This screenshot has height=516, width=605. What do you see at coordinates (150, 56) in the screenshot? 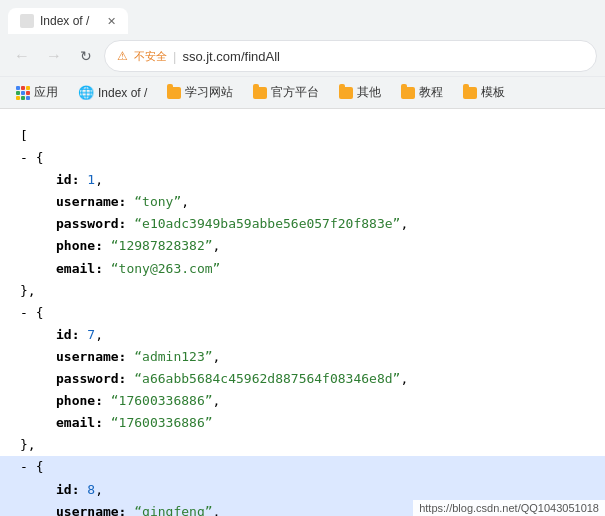
I see `security-warning-text: 不安全` at bounding box center [150, 56].